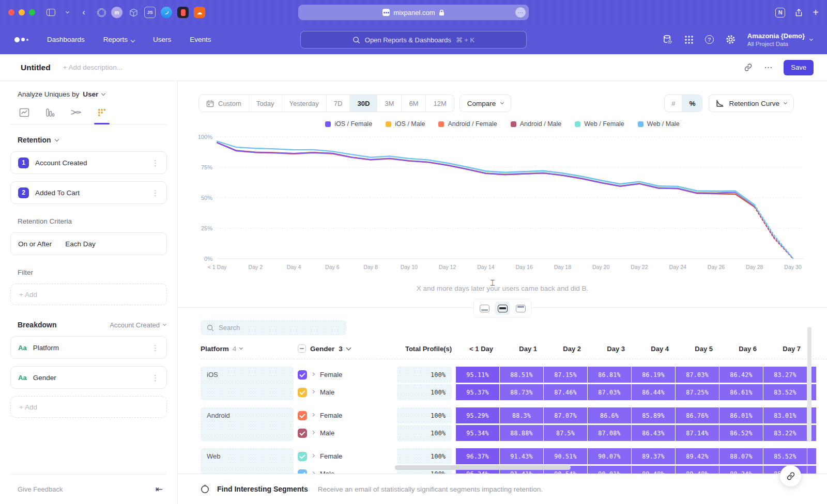 Image resolution: width=827 pixels, height=504 pixels. What do you see at coordinates (76, 113) in the screenshot?
I see `tab-flows` at bounding box center [76, 113].